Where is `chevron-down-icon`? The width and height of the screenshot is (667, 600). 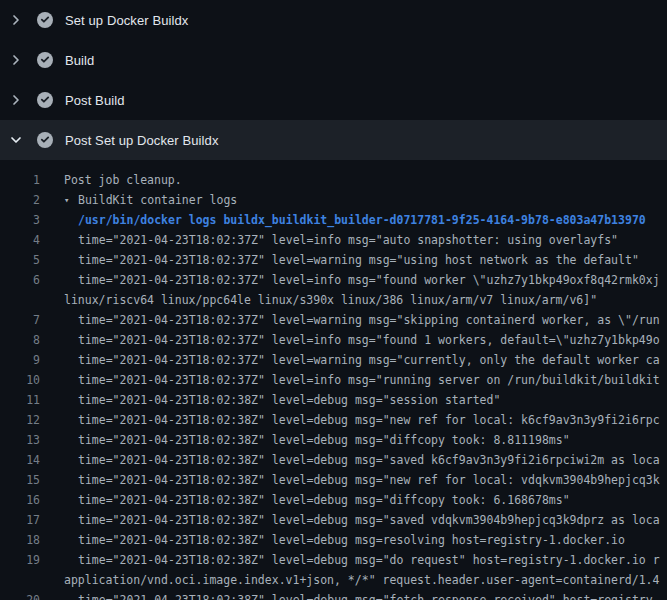 chevron-down-icon is located at coordinates (16, 140).